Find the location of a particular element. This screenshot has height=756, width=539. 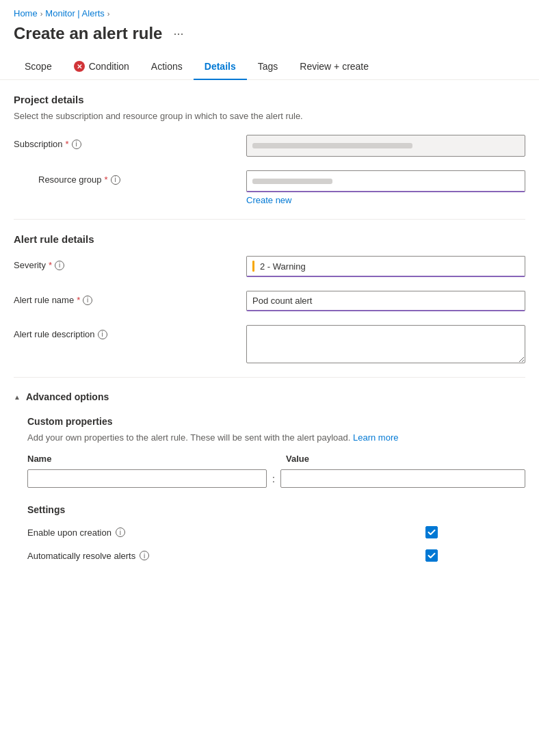

breadcrumb-sep-1: › is located at coordinates (42, 14).